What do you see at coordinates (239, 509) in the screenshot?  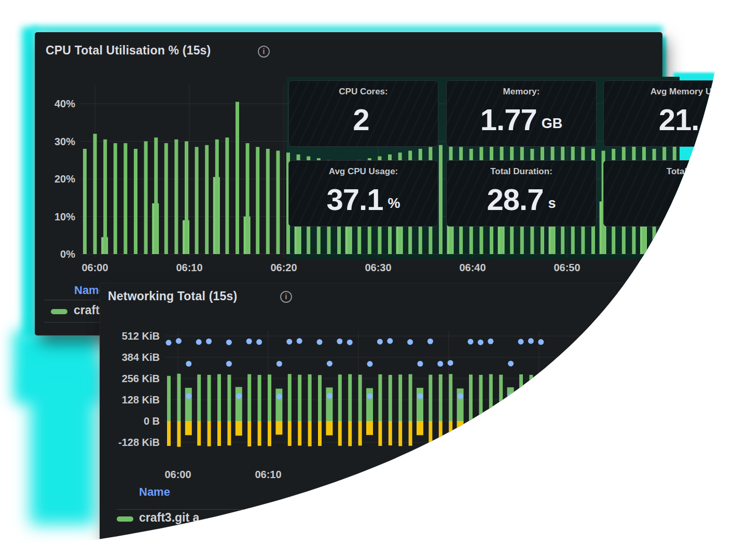 I see `divider` at bounding box center [239, 509].